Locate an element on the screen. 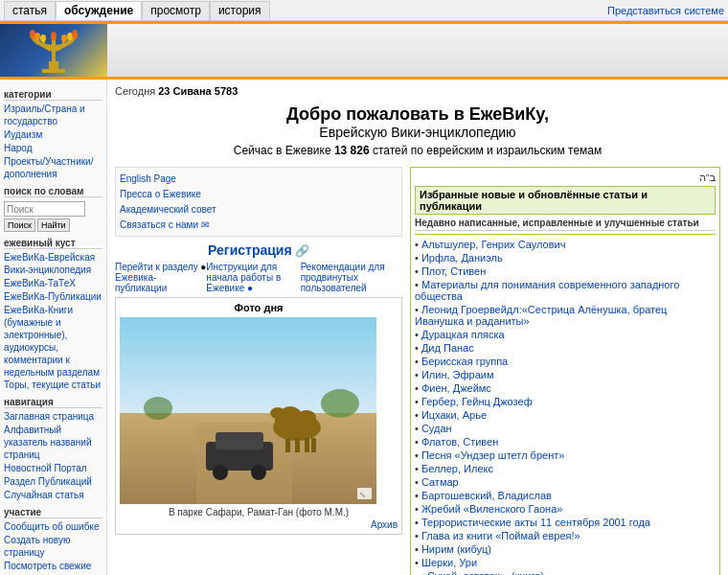 This screenshot has width=728, height=575. date-label: Сегодня is located at coordinates (135, 91).